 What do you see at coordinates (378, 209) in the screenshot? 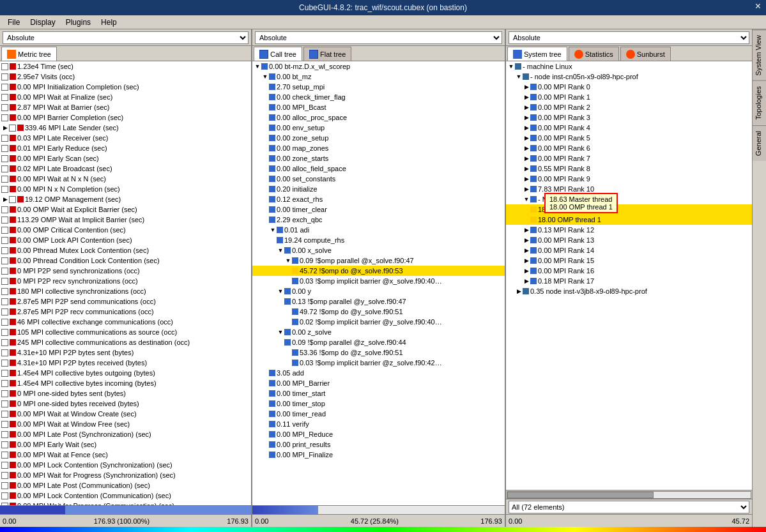
I see `middle-item-15: 0.00 timer_clear` at bounding box center [378, 209].